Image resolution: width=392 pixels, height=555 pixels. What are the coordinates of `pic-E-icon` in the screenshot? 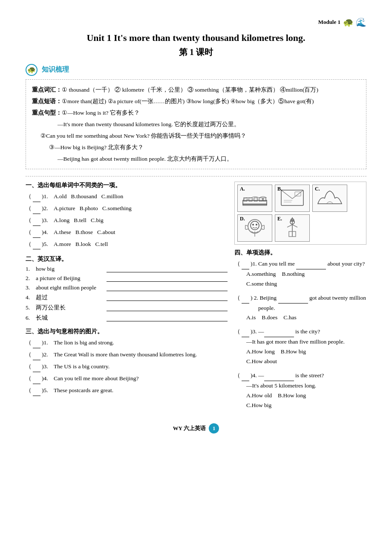 It's located at (292, 228).